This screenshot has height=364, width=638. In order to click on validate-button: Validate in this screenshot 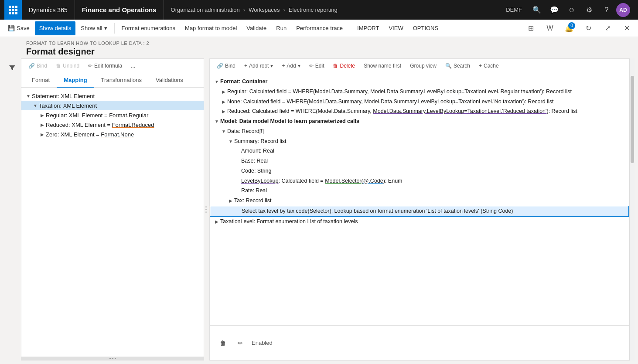, I will do `click(256, 28)`.